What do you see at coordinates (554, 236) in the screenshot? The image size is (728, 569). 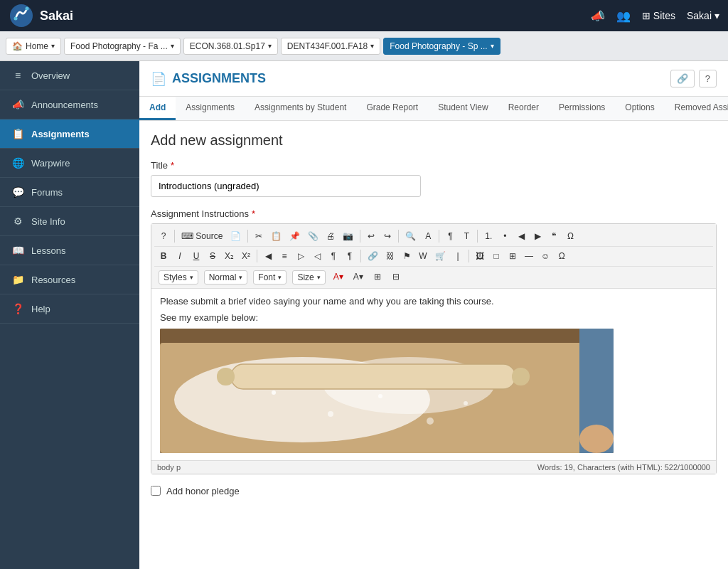 I see `rte-blockquote-btn: ❝` at bounding box center [554, 236].